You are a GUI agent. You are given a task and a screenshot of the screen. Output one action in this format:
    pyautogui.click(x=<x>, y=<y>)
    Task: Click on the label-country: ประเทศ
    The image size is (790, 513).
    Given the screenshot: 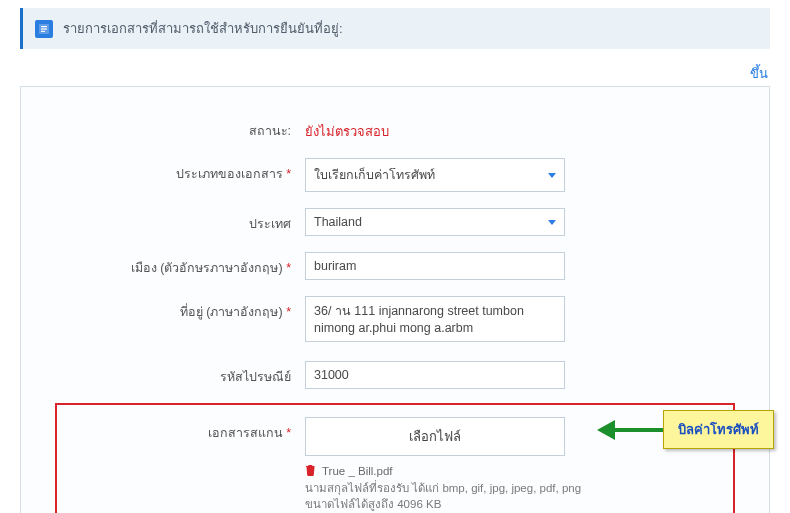 What is the action you would take?
    pyautogui.click(x=180, y=221)
    